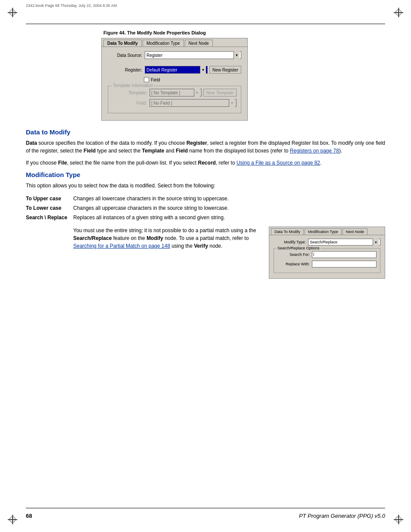 The image size is (411, 532). What do you see at coordinates (206, 252) in the screenshot?
I see `searchreplace-detail-row: You must use the entire string; it is no…` at bounding box center [206, 252].